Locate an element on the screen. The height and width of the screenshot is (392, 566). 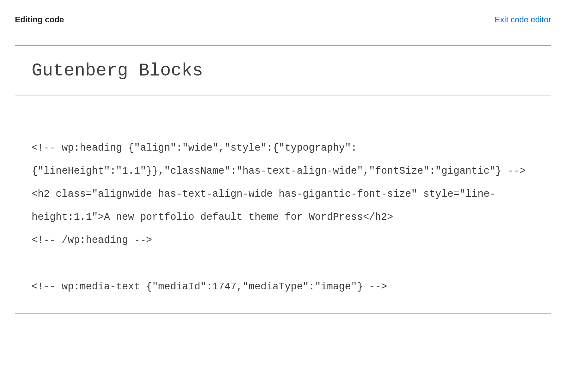
post-title-container: Gutenberg Blocks is located at coordinates (283, 71).